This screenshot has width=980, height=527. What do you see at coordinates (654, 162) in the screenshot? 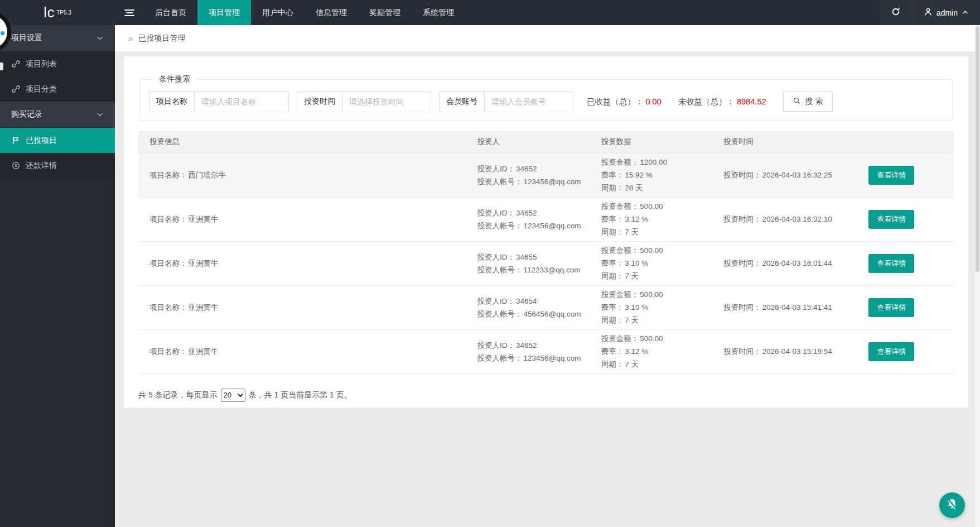
I see `amount-value: 1200.00` at bounding box center [654, 162].